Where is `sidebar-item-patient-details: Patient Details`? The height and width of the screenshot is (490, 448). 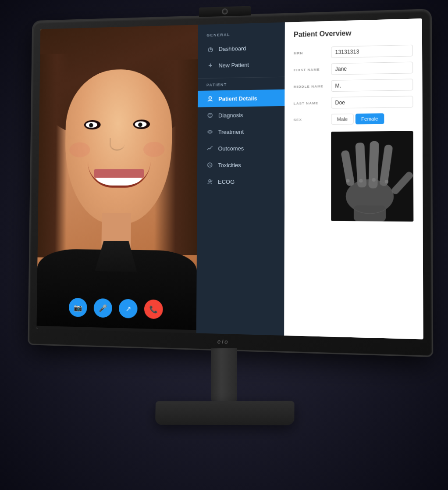 sidebar-item-patient-details: Patient Details is located at coordinates (241, 98).